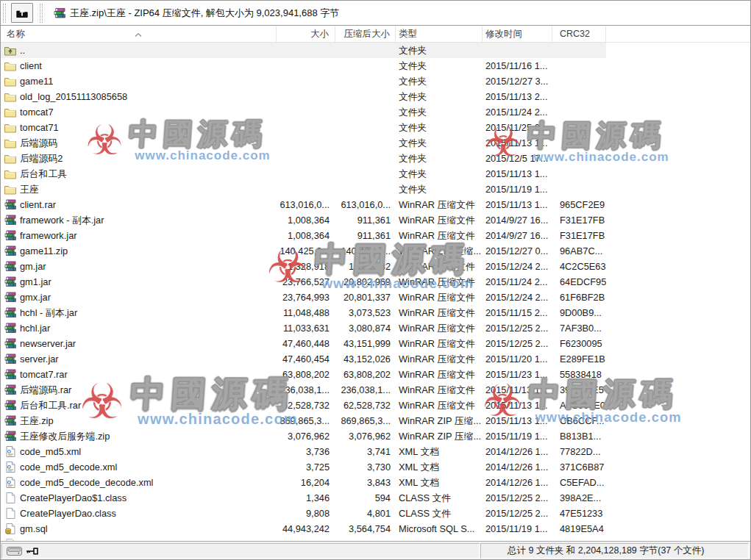 The height and width of the screenshot is (560, 751). I want to click on file-crc-cell: 4C2C5E63, so click(580, 266).